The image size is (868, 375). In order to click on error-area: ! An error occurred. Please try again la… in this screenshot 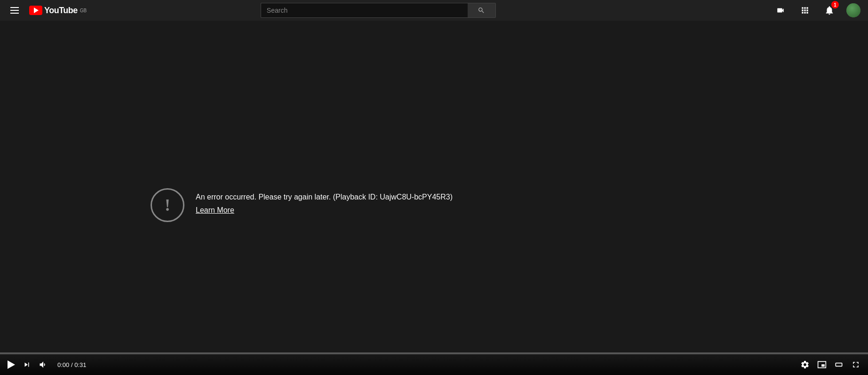, I will do `click(302, 205)`.